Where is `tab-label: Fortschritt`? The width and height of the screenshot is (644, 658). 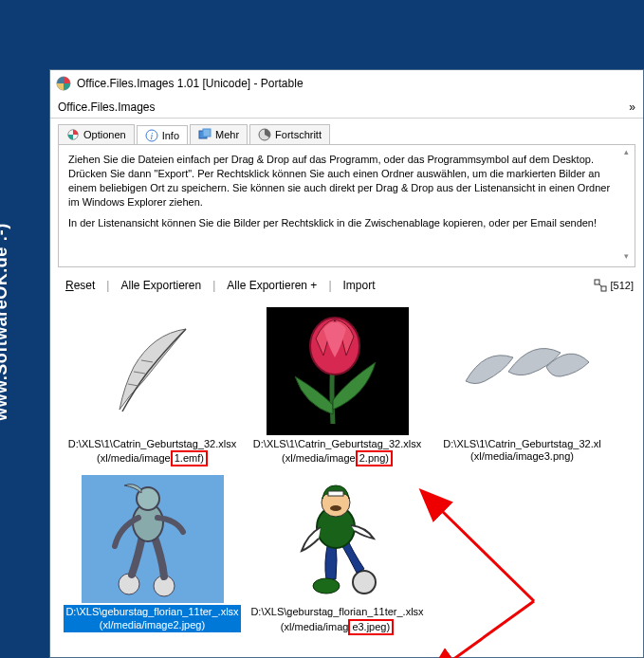
tab-label: Fortschritt is located at coordinates (298, 135).